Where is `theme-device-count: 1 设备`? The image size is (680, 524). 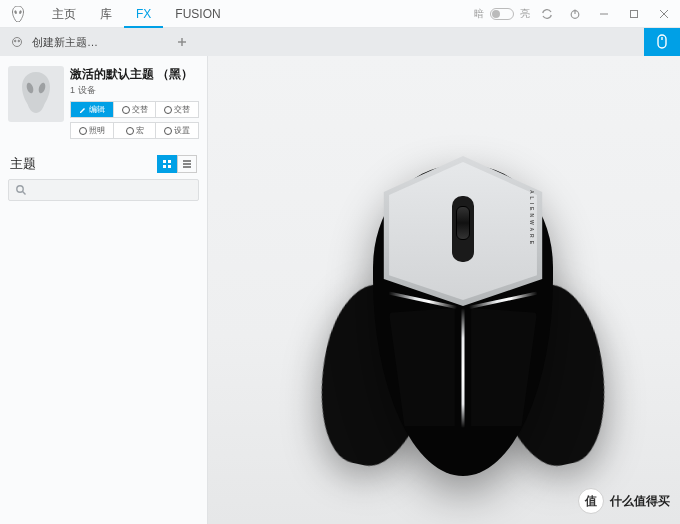
theme-device-count: 1 设备 is located at coordinates (134, 90).